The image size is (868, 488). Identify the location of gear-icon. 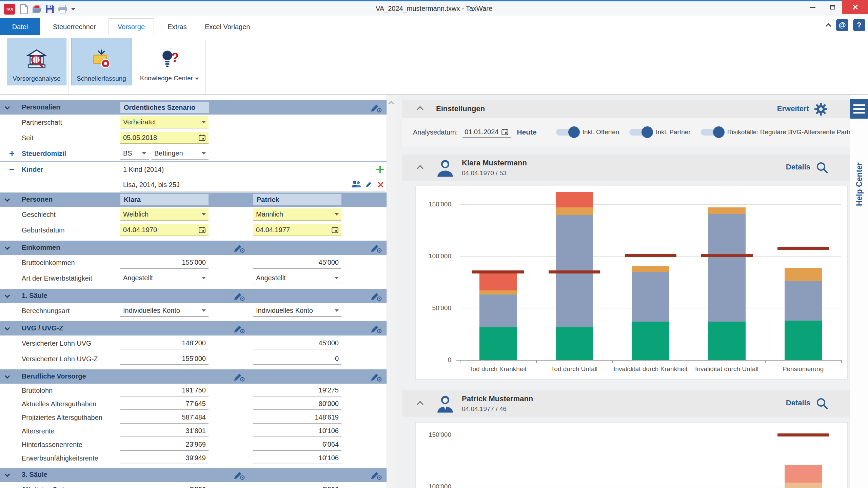
(821, 110).